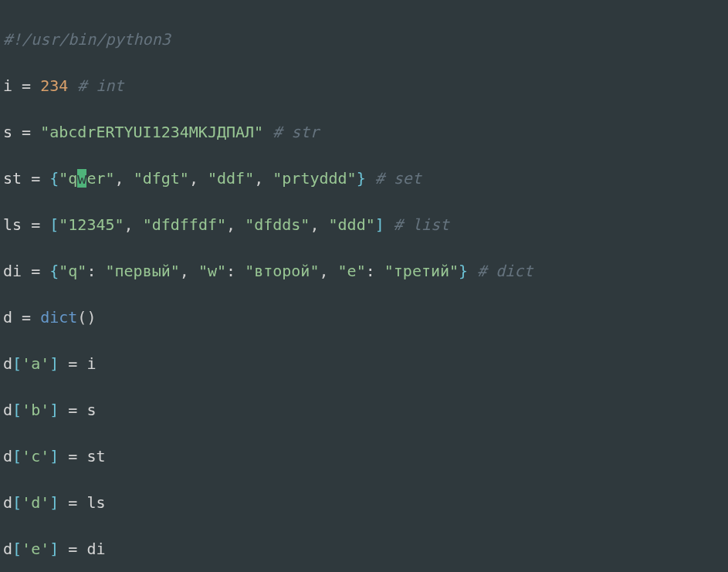 The height and width of the screenshot is (572, 728). What do you see at coordinates (100, 178) in the screenshot?
I see `string: er"` at bounding box center [100, 178].